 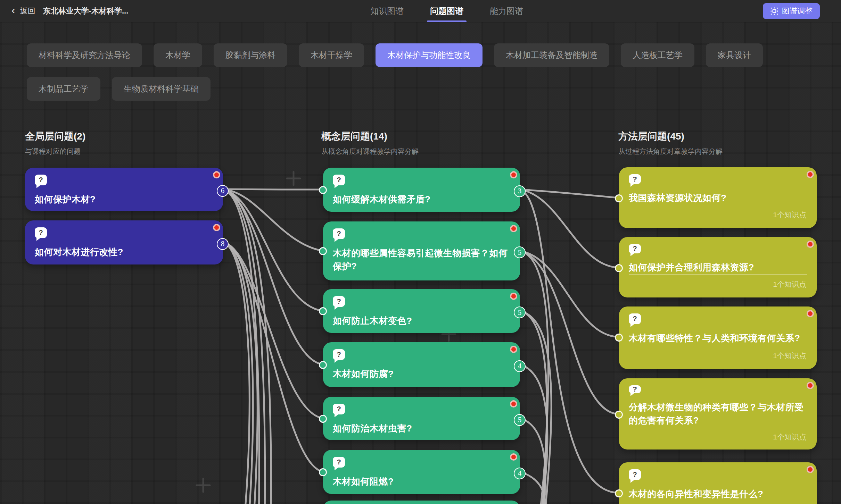 What do you see at coordinates (718, 338) in the screenshot?
I see `question-card-method: 木材有哪些特性？与人类和环境有何关系? 1个知识点` at bounding box center [718, 338].